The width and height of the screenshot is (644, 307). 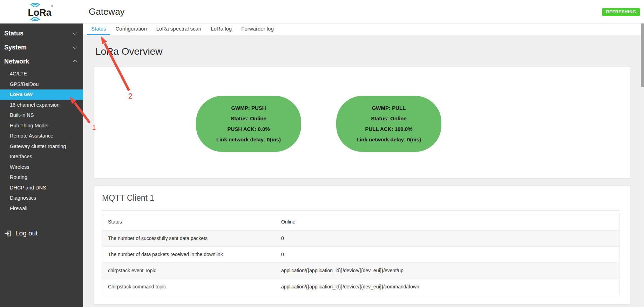 What do you see at coordinates (41, 147) in the screenshot?
I see `sidebar-item: Gateway cluster roaming` at bounding box center [41, 147].